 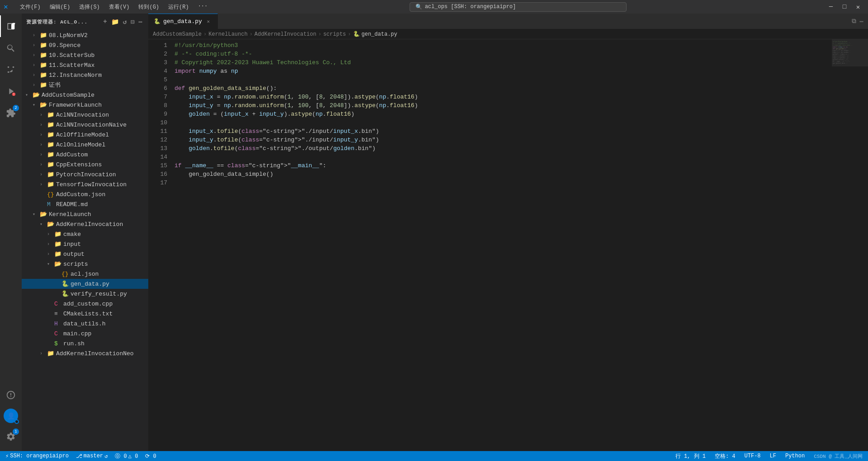 I want to click on status-encoding: UTF-8, so click(x=753, y=456).